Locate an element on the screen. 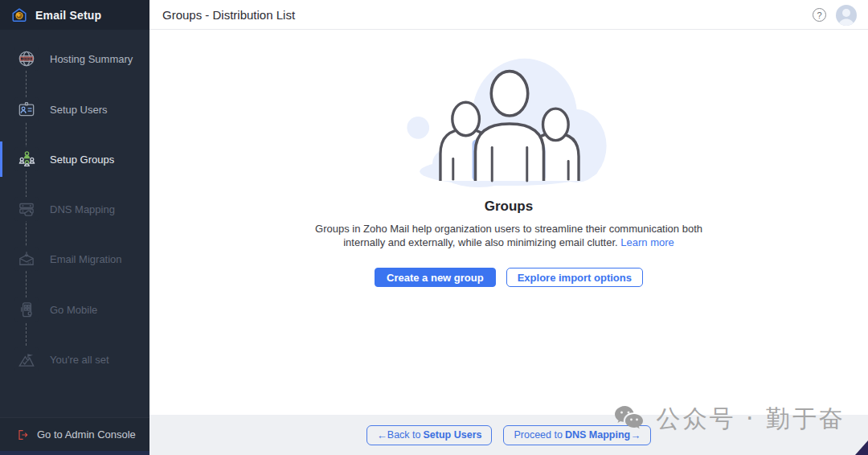  email-migration-icon is located at coordinates (27, 259).